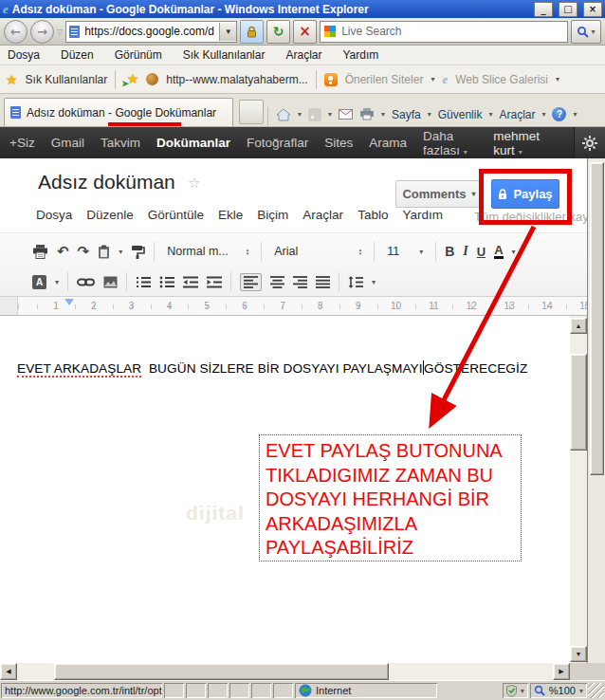 This screenshot has height=700, width=605. Describe the element at coordinates (300, 283) in the screenshot. I see `align-right-button` at that location.